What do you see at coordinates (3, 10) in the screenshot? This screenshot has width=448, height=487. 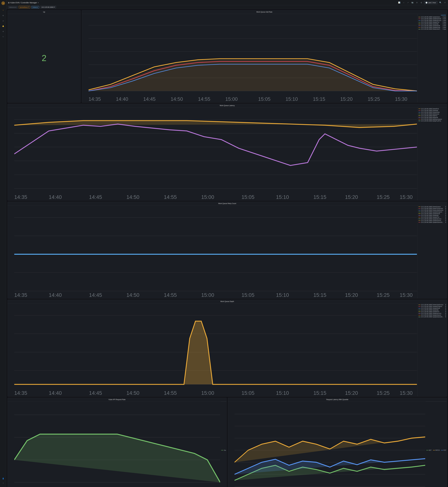 I see `sidebar-item-add: +` at bounding box center [3, 10].